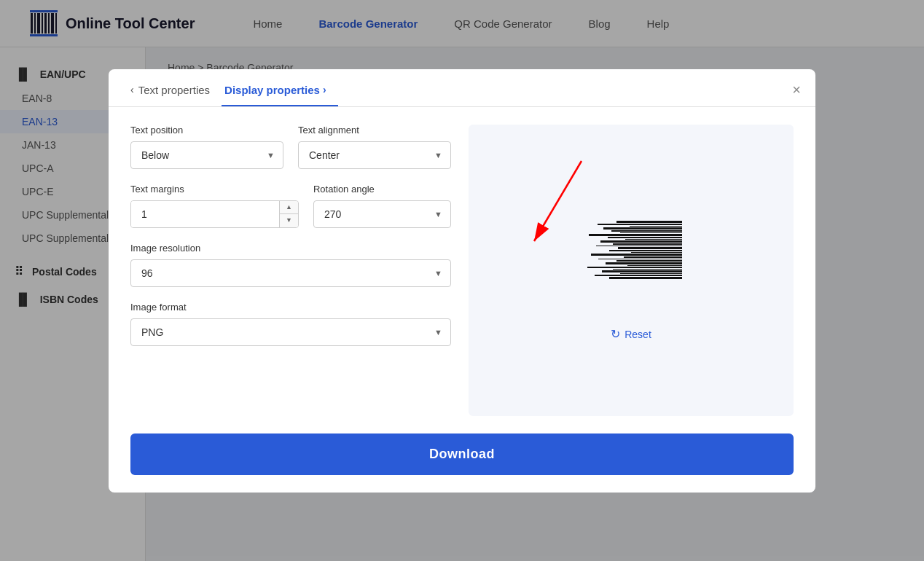  I want to click on form-group-image-format: Image format PNG SVG JPEG ▼, so click(291, 323).